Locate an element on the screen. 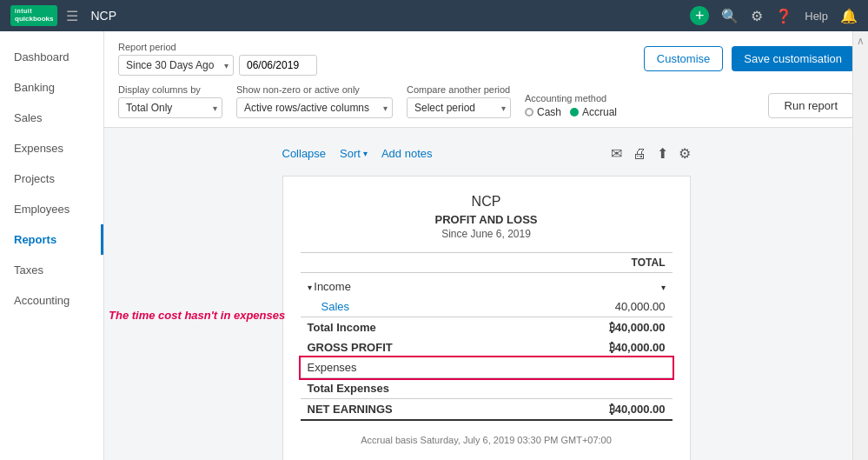  col-header-total: TOTAL is located at coordinates (594, 263).